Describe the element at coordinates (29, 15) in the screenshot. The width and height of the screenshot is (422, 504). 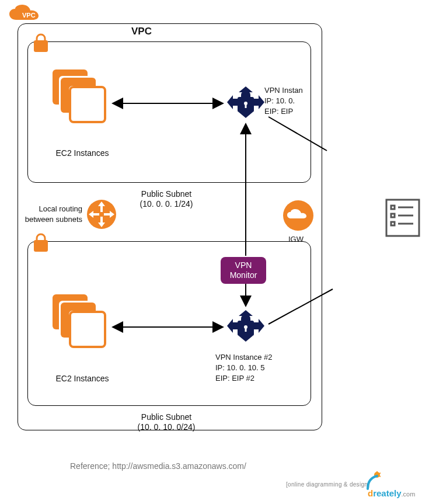
I see `vpc-badge-text: VPC` at that location.